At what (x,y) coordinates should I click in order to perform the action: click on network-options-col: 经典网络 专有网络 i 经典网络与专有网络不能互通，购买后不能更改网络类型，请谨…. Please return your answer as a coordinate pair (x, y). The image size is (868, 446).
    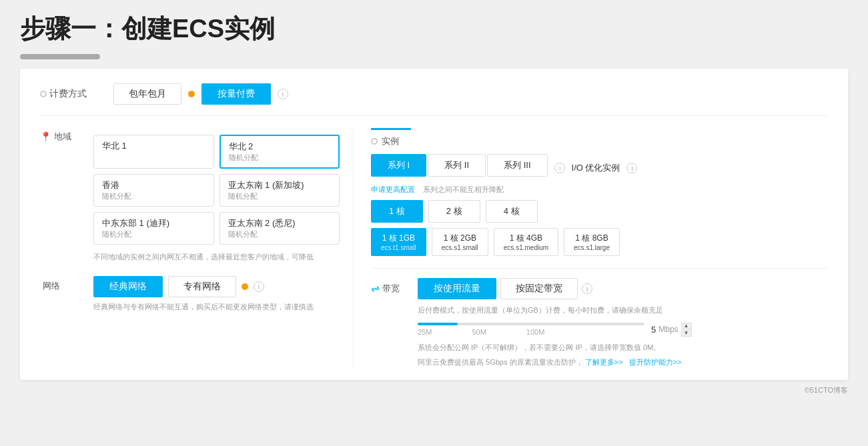
    Looking at the image, I should click on (203, 295).